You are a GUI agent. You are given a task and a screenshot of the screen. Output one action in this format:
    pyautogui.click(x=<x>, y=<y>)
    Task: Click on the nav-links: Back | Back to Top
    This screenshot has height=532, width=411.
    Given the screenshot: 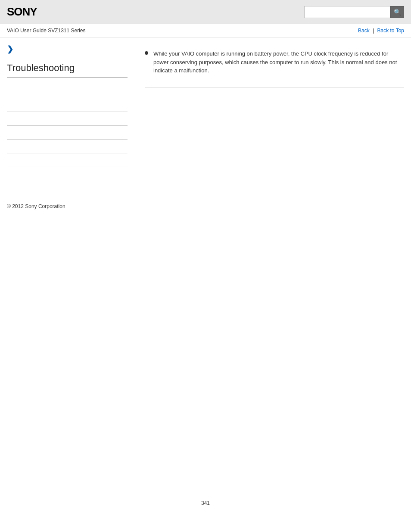 What is the action you would take?
    pyautogui.click(x=381, y=31)
    